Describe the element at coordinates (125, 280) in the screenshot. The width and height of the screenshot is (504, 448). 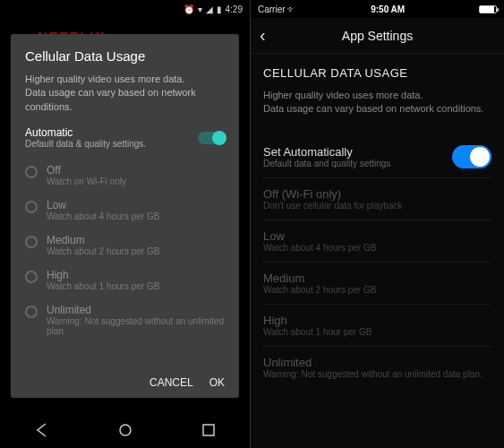
I see `option-high: HighWatch about 1 hours per GB` at that location.